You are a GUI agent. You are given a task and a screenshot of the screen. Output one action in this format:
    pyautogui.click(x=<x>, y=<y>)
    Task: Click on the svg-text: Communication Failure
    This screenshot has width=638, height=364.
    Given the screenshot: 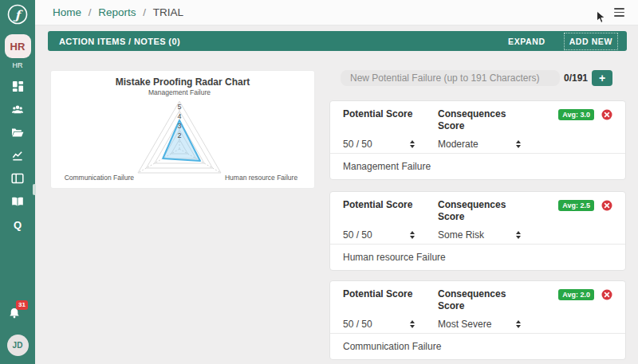 What is the action you would take?
    pyautogui.click(x=100, y=178)
    